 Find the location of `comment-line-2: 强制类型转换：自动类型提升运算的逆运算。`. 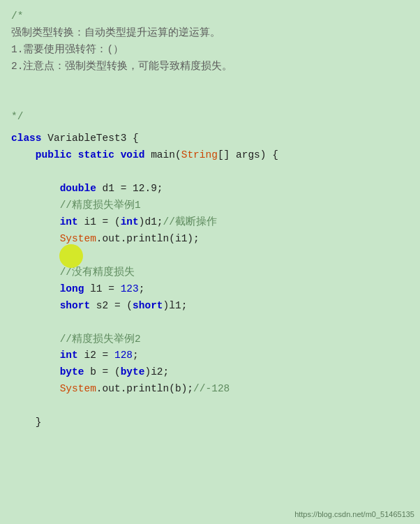

comment-line-2: 强制类型转换：自动类型提升运算的逆运算。 is located at coordinates (210, 33).